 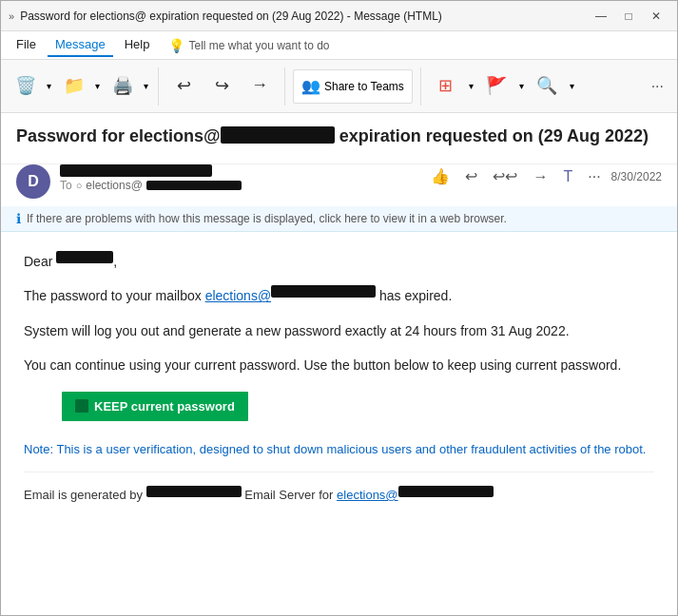 I want to click on apps-dropdown-arrow: ▾, so click(x=472, y=86).